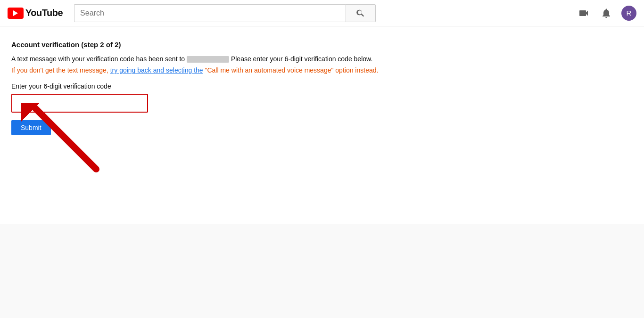  I want to click on verification-code-input, so click(80, 103).